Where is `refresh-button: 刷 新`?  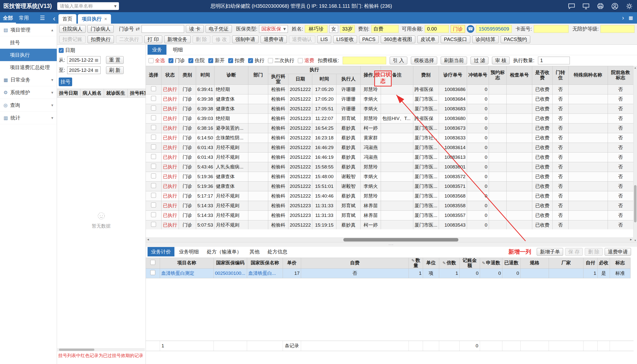
refresh-button: 刷 新 is located at coordinates (115, 70).